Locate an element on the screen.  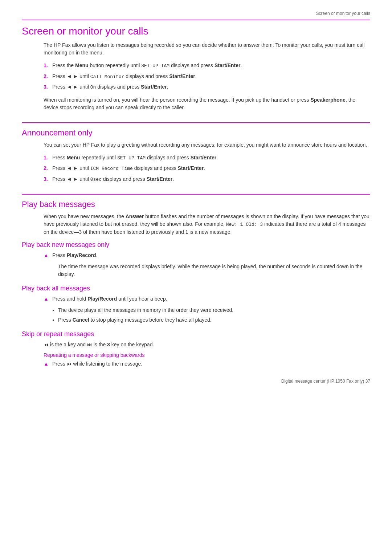
section1-intro: The HP Fax allows you listen to messages… is located at coordinates (207, 49).